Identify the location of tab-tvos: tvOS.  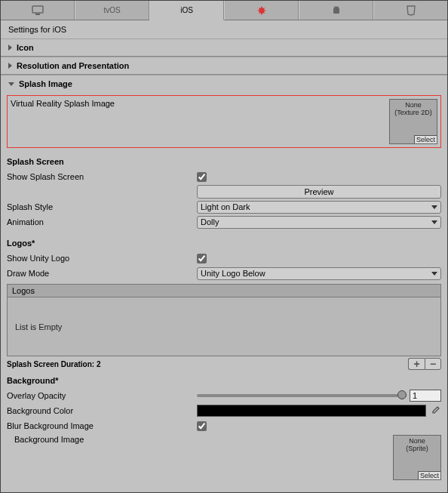
(112, 11).